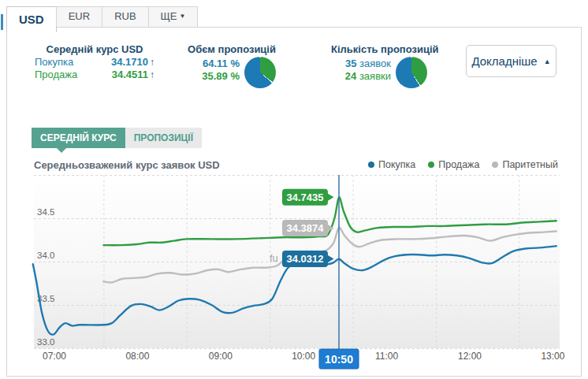 This screenshot has width=588, height=379. What do you see at coordinates (351, 63) in the screenshot?
I see `count-buy-num: 35` at bounding box center [351, 63].